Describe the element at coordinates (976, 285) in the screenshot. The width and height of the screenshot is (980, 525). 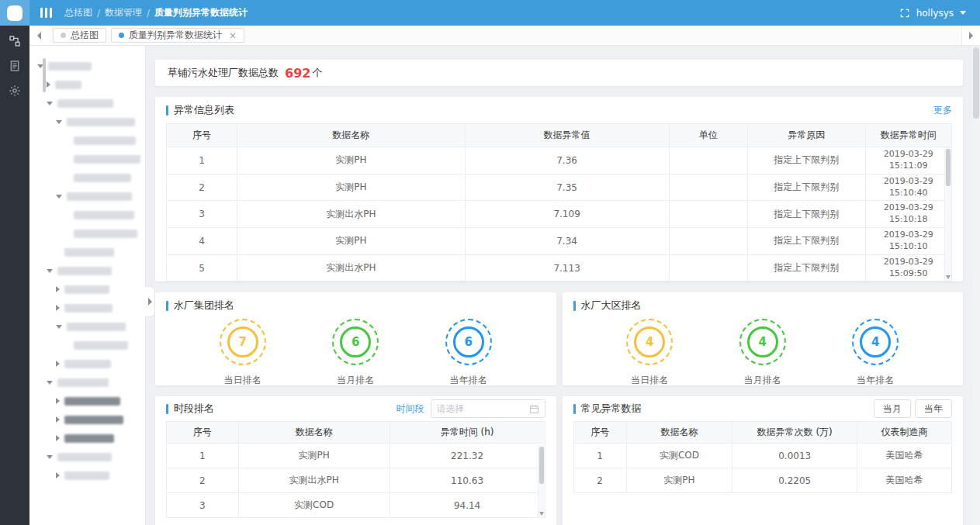
I see `window-scrollbar` at that location.